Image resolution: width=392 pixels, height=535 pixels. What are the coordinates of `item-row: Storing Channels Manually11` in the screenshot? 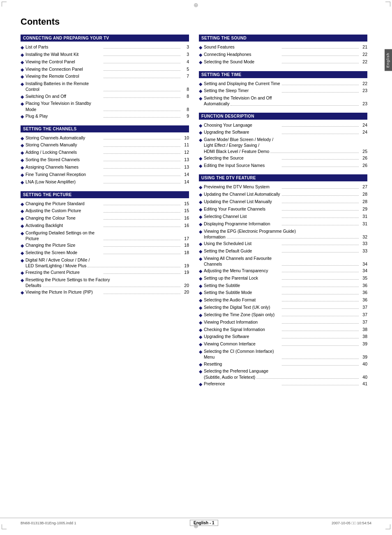 It's located at (107, 145).